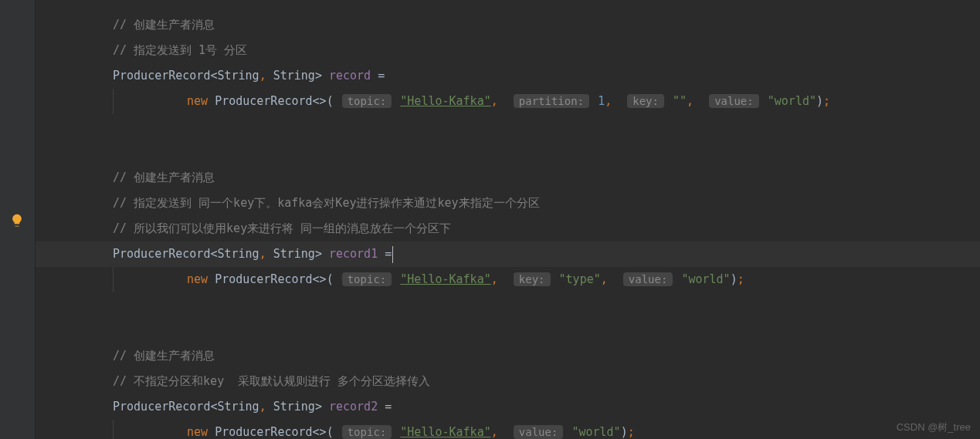 This screenshot has width=980, height=439. What do you see at coordinates (508, 204) in the screenshot?
I see `code-line: // 指定发送到 同一个key下。kafka会对Key进行操作来通过key来指定…` at bounding box center [508, 204].